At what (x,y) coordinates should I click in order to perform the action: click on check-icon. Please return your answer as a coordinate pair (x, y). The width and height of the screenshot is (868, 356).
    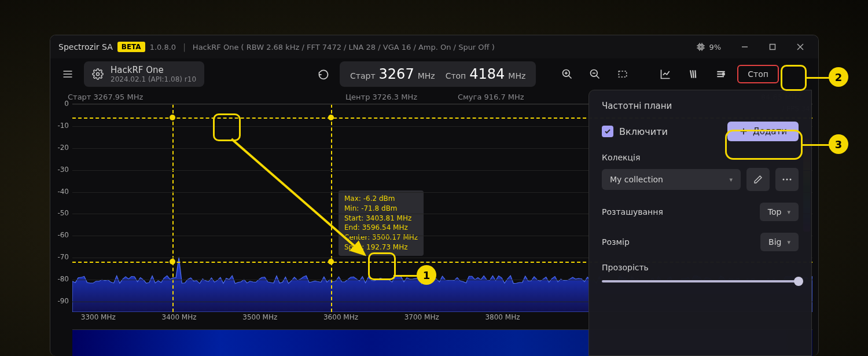
    Looking at the image, I should click on (608, 131).